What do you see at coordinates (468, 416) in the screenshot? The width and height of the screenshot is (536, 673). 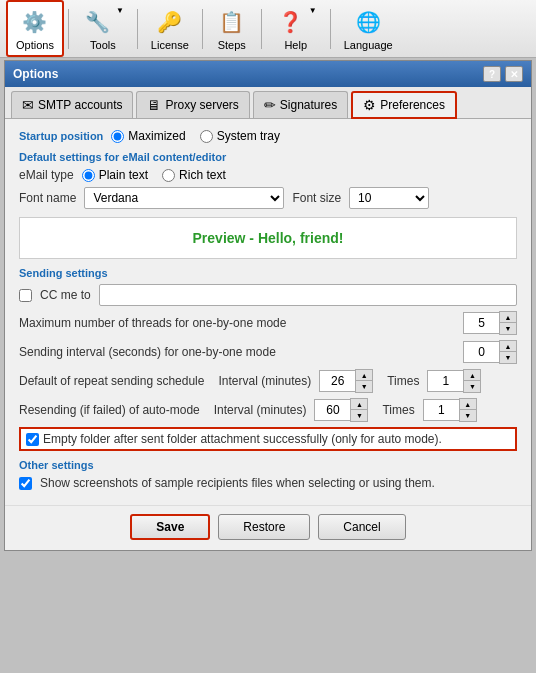 I see `resending-times-down: ▼` at bounding box center [468, 416].